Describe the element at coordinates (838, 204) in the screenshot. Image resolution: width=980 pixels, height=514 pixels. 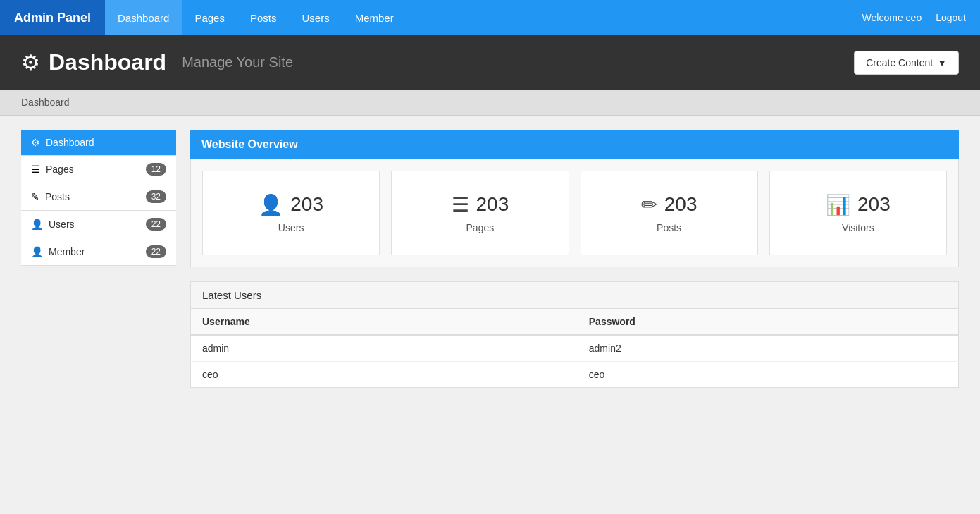
I see `visitors-stat-icon: 📊` at that location.